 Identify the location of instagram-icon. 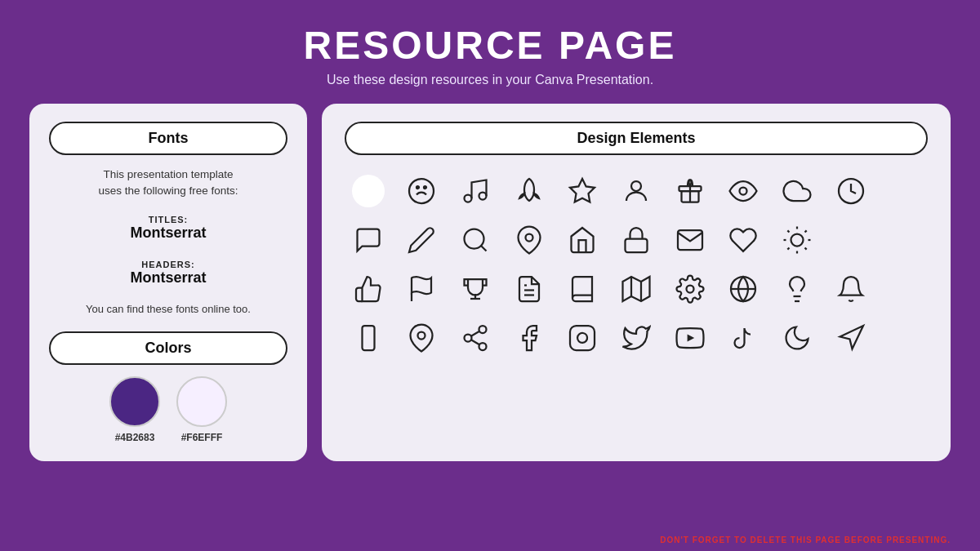
(583, 338).